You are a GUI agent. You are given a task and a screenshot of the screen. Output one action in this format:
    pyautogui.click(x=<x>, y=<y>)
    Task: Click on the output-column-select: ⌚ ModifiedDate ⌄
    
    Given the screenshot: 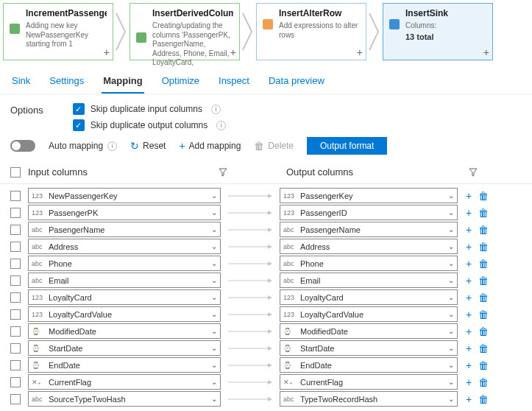 What is the action you would take?
    pyautogui.click(x=369, y=331)
    